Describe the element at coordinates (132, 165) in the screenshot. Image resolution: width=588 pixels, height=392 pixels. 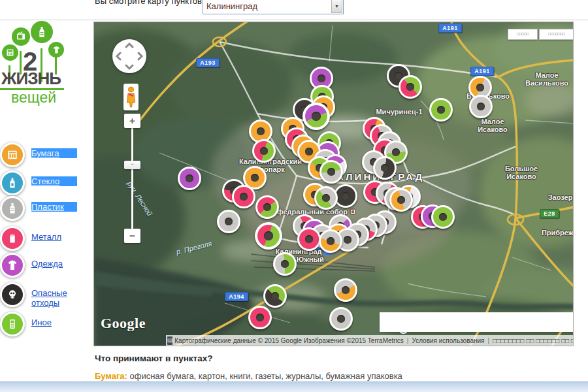
I see `zoom-slider-handle: −` at that location.